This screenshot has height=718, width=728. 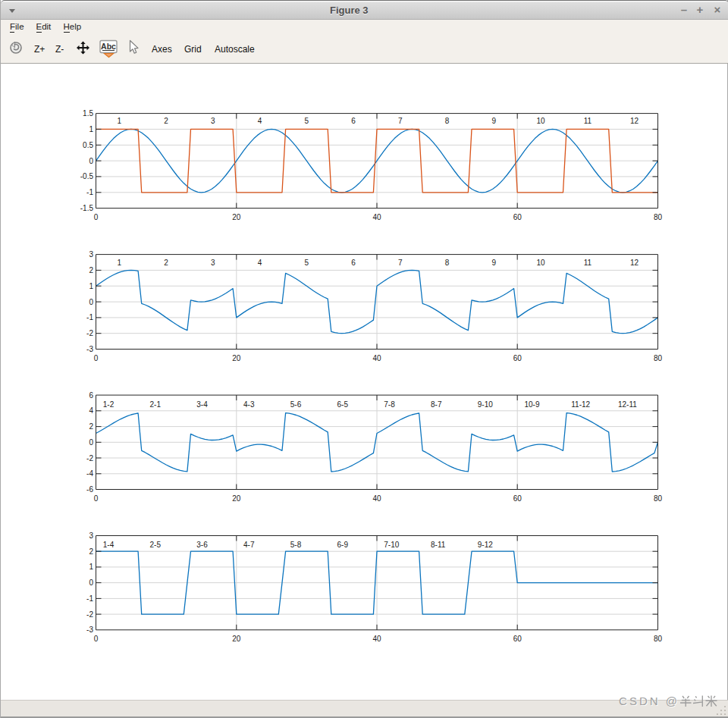 I want to click on svg-text: 2-1, so click(x=156, y=405).